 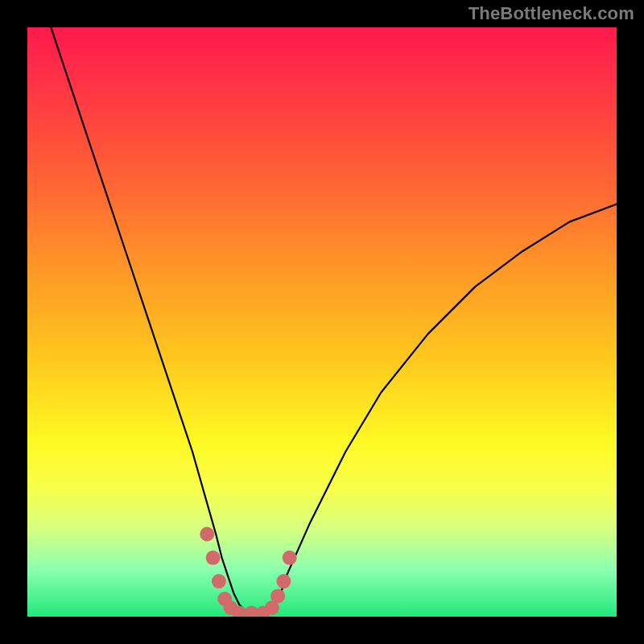 What do you see at coordinates (248, 572) in the screenshot?
I see `highlight-dots` at bounding box center [248, 572].